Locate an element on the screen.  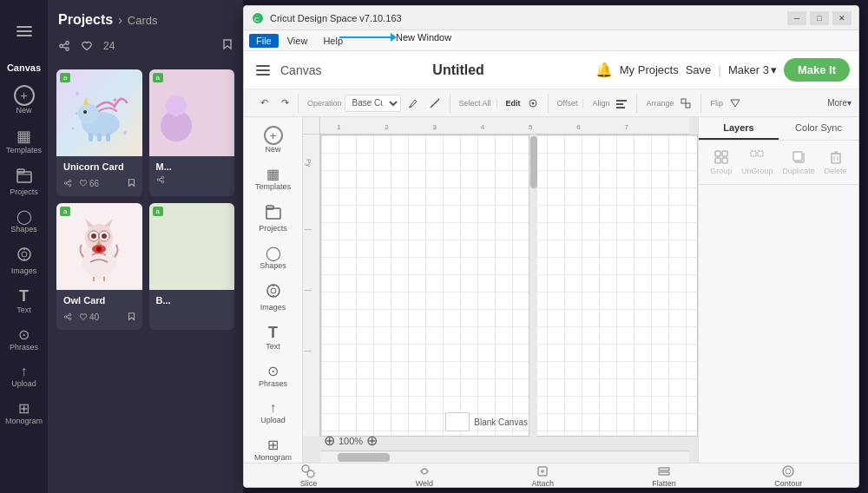
card-unicorn: a is located at coordinates (99, 133).